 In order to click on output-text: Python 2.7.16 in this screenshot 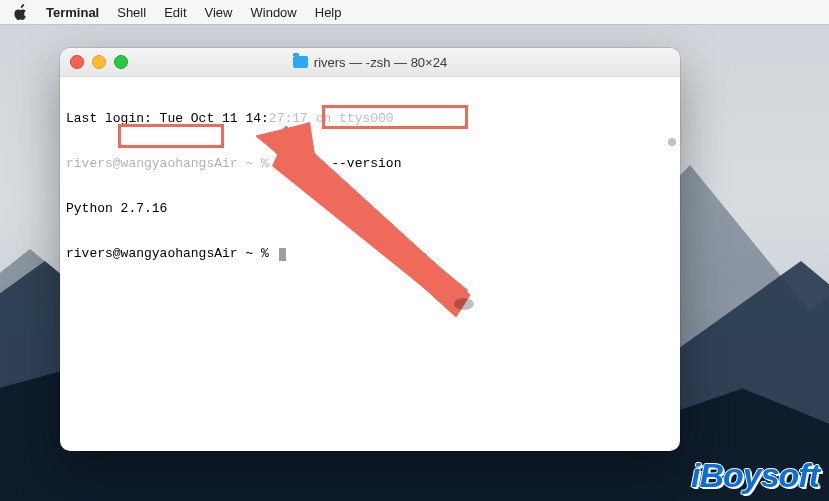, I will do `click(116, 208)`.